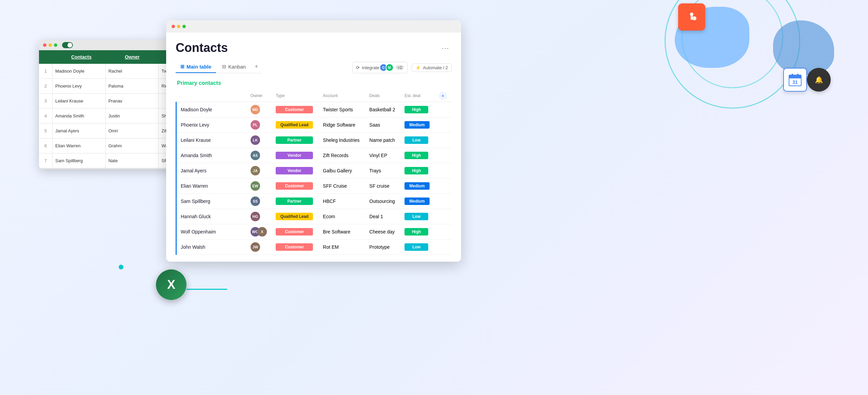  I want to click on add-view-button: +, so click(256, 67).